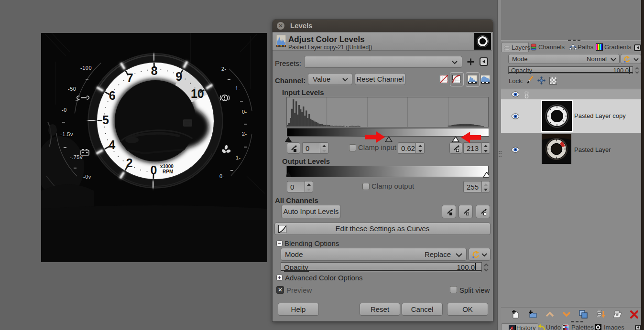 Image resolution: width=644 pixels, height=330 pixels. I want to click on images-icon, so click(598, 327).